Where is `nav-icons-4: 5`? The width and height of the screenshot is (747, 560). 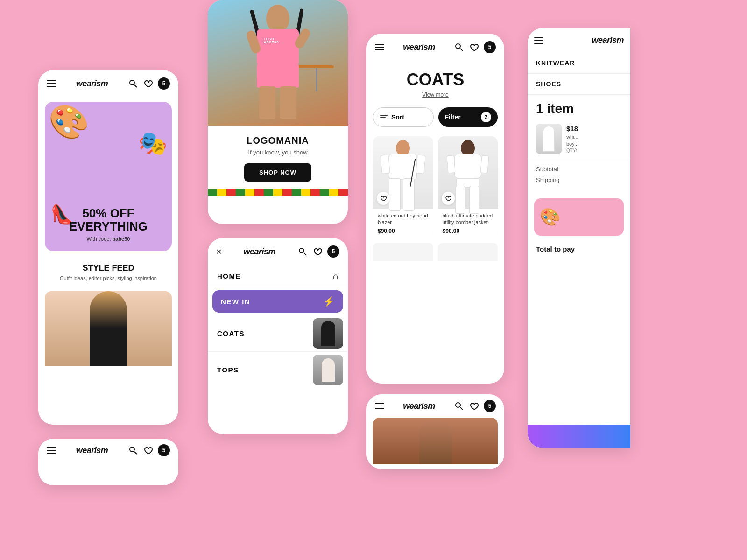 nav-icons-4: 5 is located at coordinates (475, 47).